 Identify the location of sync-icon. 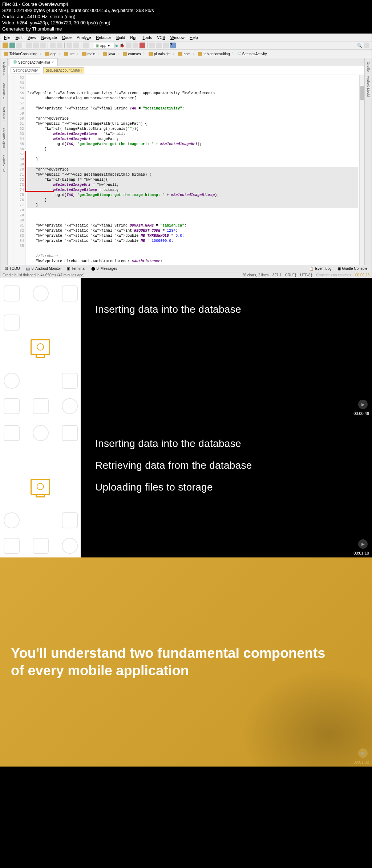
(19, 45).